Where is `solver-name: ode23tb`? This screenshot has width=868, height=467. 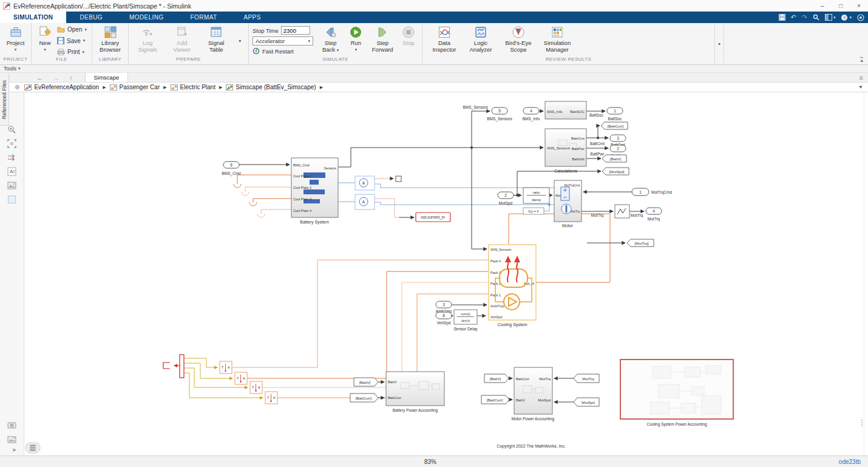
solver-name: ode23tb is located at coordinates (662, 462).